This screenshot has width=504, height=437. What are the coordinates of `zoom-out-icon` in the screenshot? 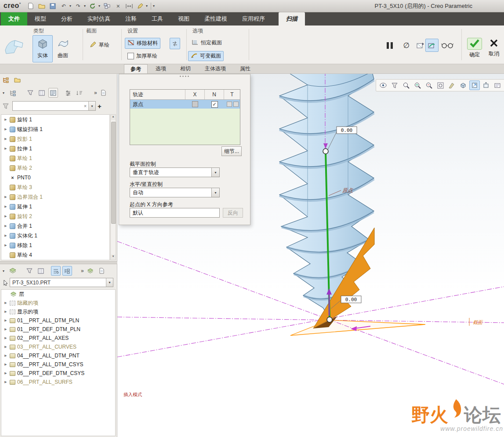 It's located at (429, 85).